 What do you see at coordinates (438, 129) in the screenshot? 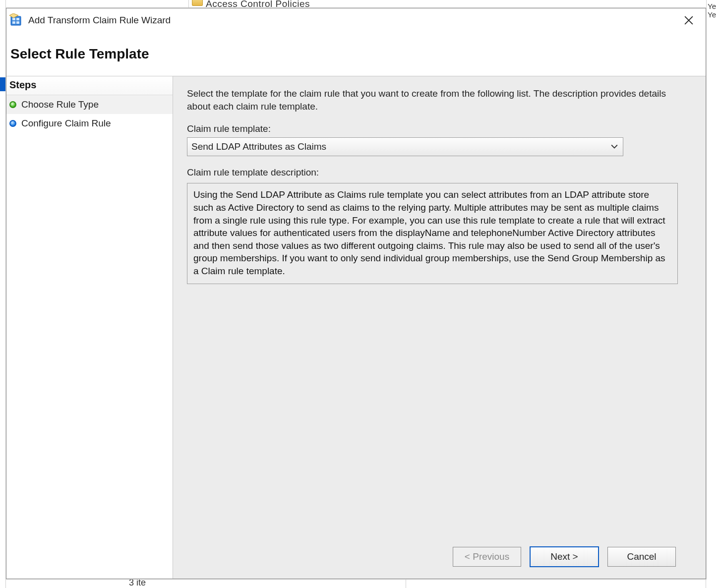
I see `template-label: Claim rule template:` at bounding box center [438, 129].